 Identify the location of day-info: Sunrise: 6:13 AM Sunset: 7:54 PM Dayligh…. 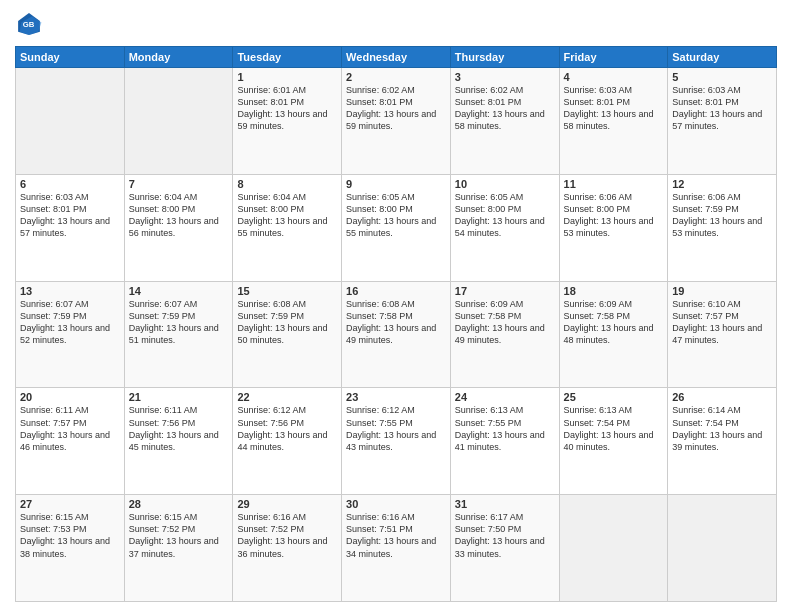
(614, 428).